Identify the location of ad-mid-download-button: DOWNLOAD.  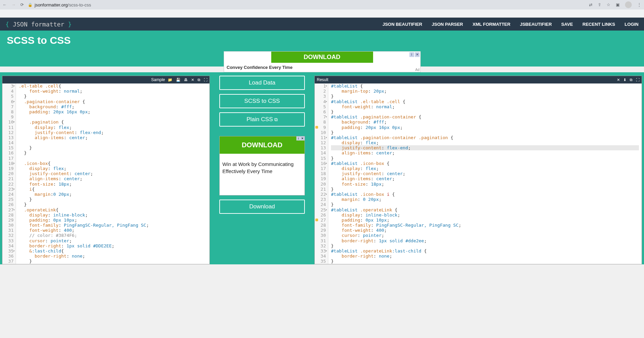
(262, 145).